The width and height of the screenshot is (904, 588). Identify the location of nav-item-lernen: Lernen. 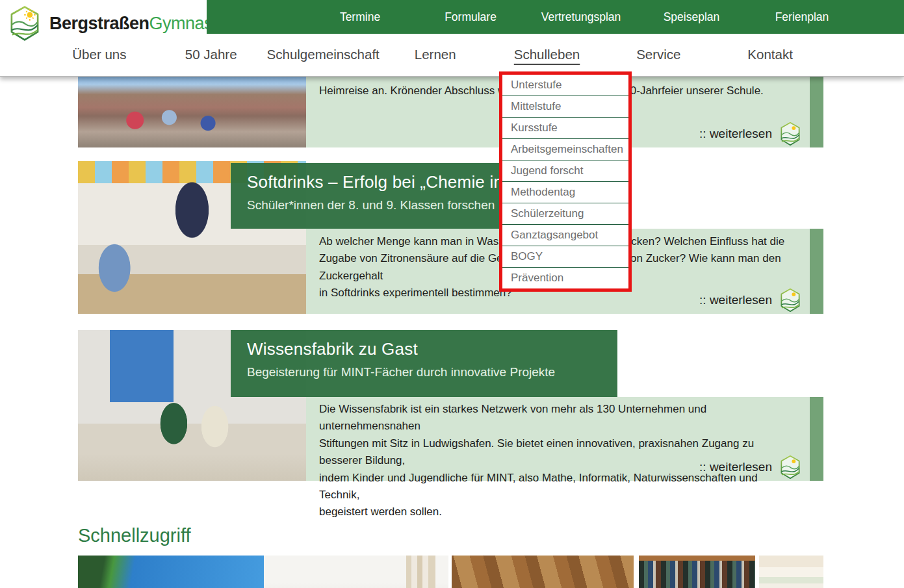
(435, 55).